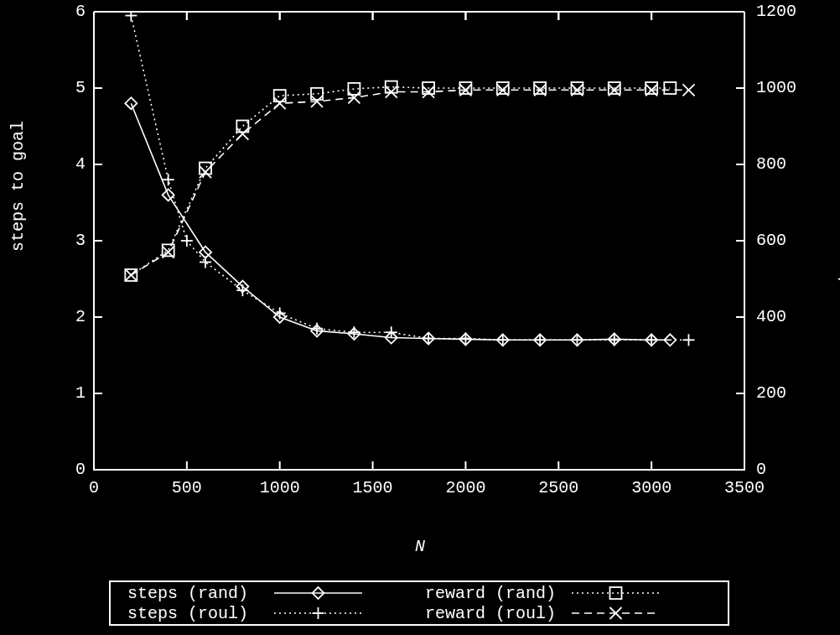  Describe the element at coordinates (771, 240) in the screenshot. I see `y2-tick-label: 600` at that location.